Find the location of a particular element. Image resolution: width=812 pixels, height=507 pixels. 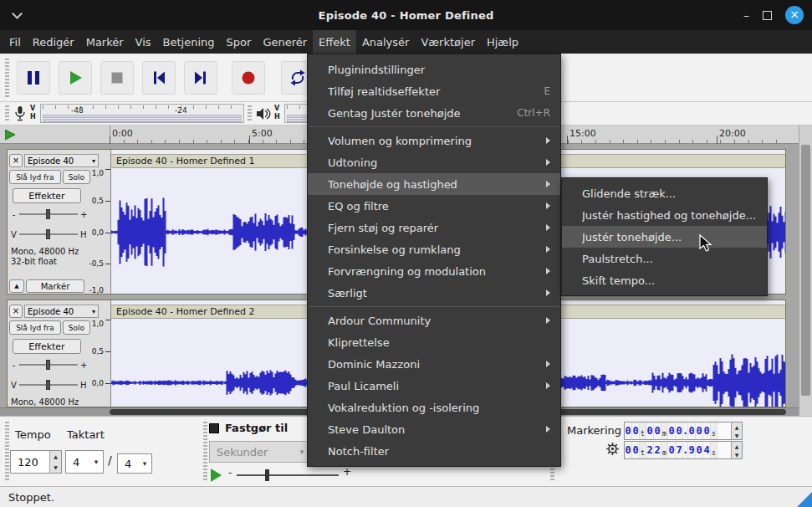

menubar-item-generér: Generér is located at coordinates (284, 42).